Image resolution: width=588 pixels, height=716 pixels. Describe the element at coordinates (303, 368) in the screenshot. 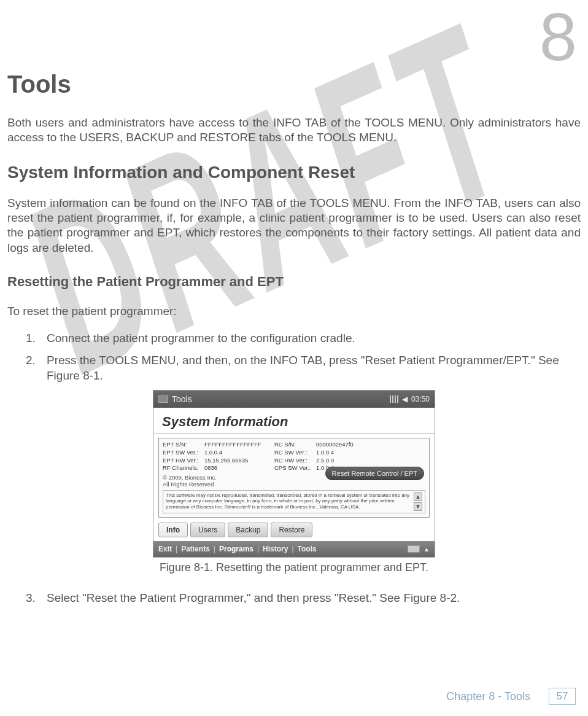

I see `step-item: 2. Press the TOOLS MENU, and then, on th…` at that location.